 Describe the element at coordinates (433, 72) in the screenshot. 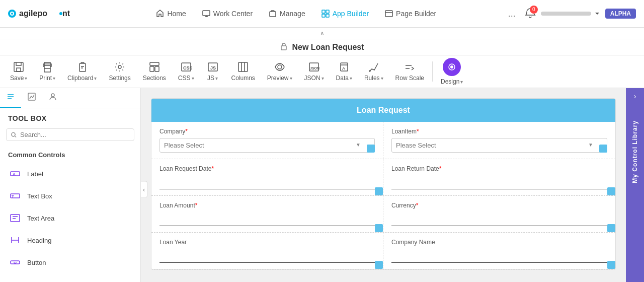

I see `toolbar-divider` at that location.